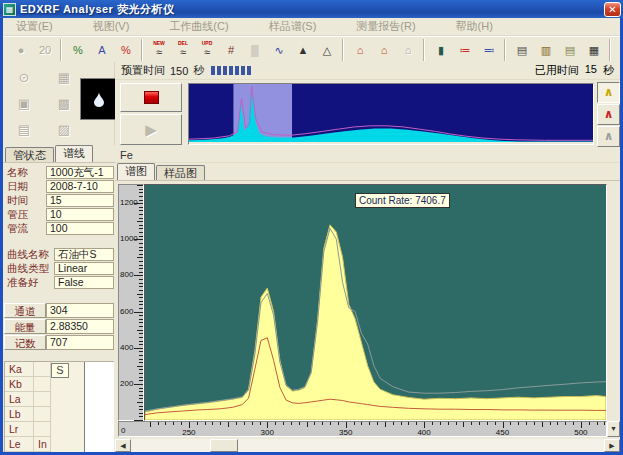 The image size is (623, 455). Describe the element at coordinates (20, 444) in the screenshot. I see `line-le-label: Le` at that location.